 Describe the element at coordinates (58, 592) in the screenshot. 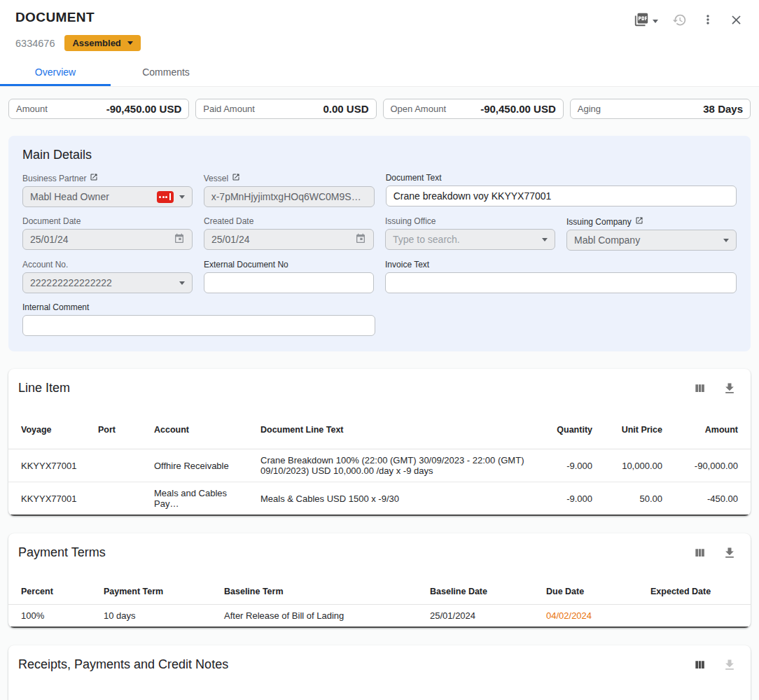

I see `col-percent: Percent` at that location.